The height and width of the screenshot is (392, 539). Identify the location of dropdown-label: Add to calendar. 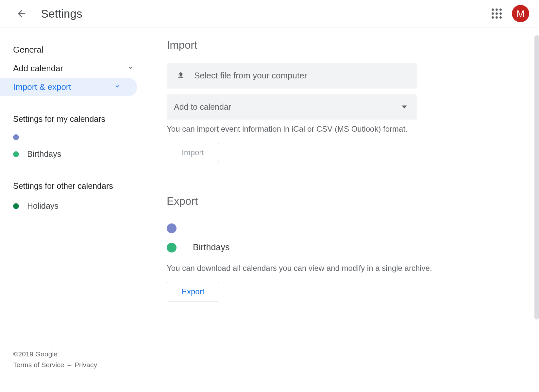
(203, 107).